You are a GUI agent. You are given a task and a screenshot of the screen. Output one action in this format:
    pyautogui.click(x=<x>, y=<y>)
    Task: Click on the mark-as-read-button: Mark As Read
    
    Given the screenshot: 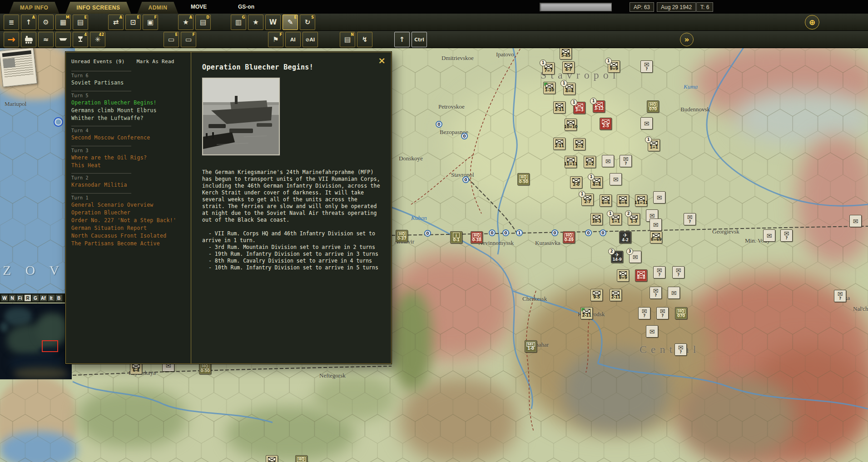 What is the action you would take?
    pyautogui.click(x=155, y=62)
    